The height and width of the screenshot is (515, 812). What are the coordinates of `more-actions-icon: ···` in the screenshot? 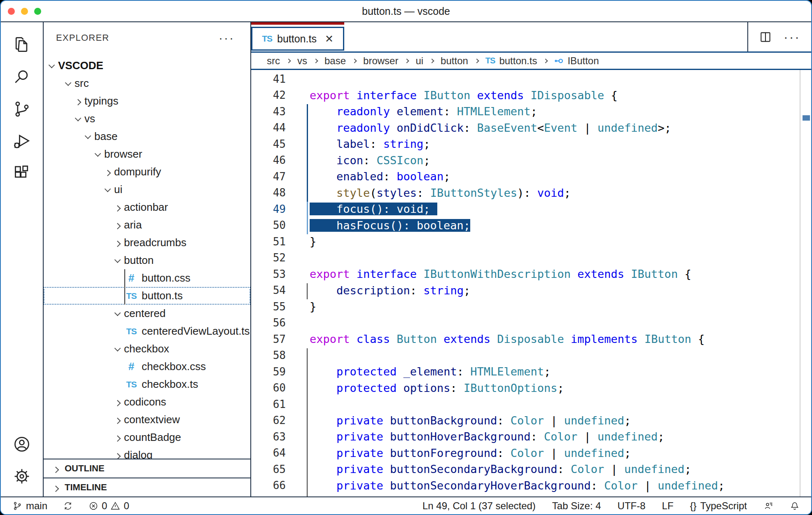 It's located at (792, 37).